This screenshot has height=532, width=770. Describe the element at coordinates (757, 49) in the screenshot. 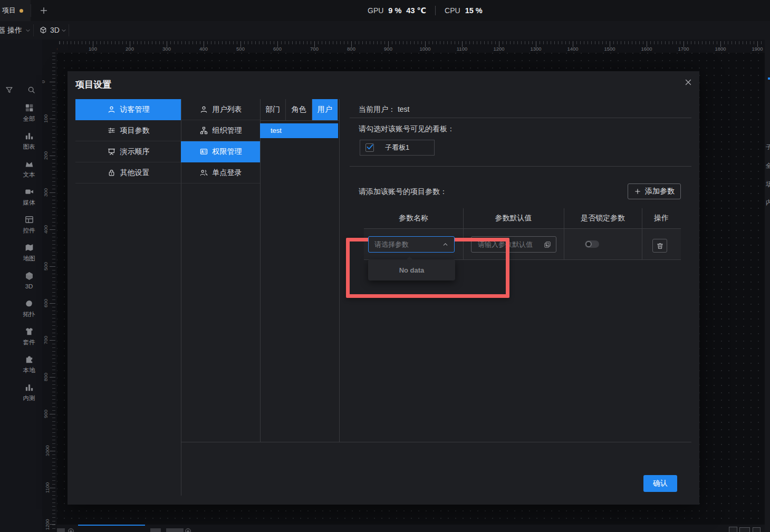

I see `ruler-label: 1900` at that location.